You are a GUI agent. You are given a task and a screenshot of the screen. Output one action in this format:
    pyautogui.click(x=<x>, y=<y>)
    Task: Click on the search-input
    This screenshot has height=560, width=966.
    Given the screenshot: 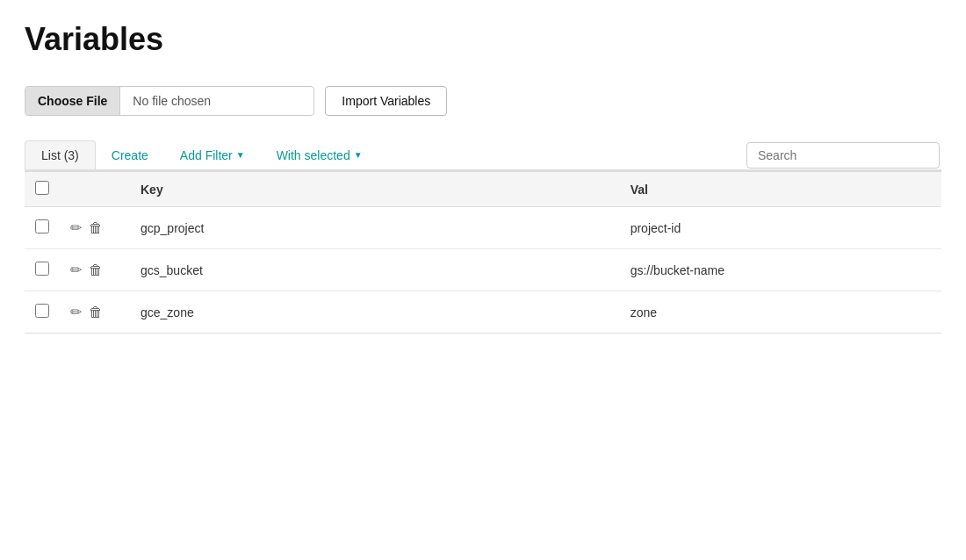 What is the action you would take?
    pyautogui.click(x=843, y=155)
    